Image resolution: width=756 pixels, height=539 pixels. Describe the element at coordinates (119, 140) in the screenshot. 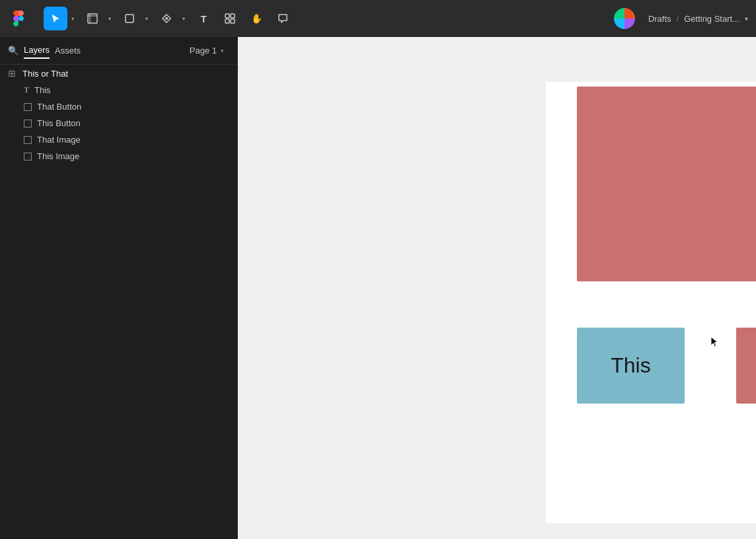

I see `layer-item-that-image: That Image` at that location.